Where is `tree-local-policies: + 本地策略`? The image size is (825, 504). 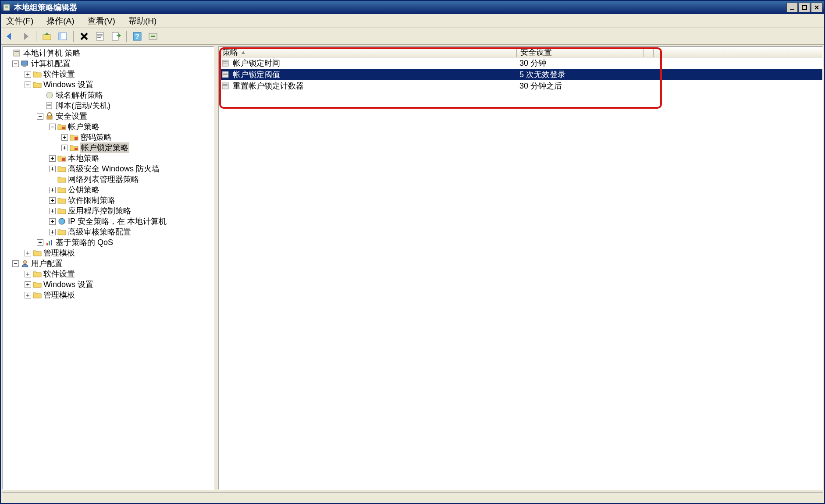 tree-local-policies: + 本地策略 is located at coordinates (110, 158).